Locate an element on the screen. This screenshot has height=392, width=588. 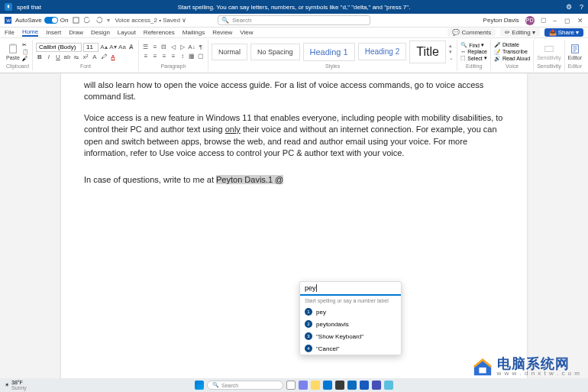
voice-popup-item-4: 4"Cancel" is located at coordinates (351, 348).